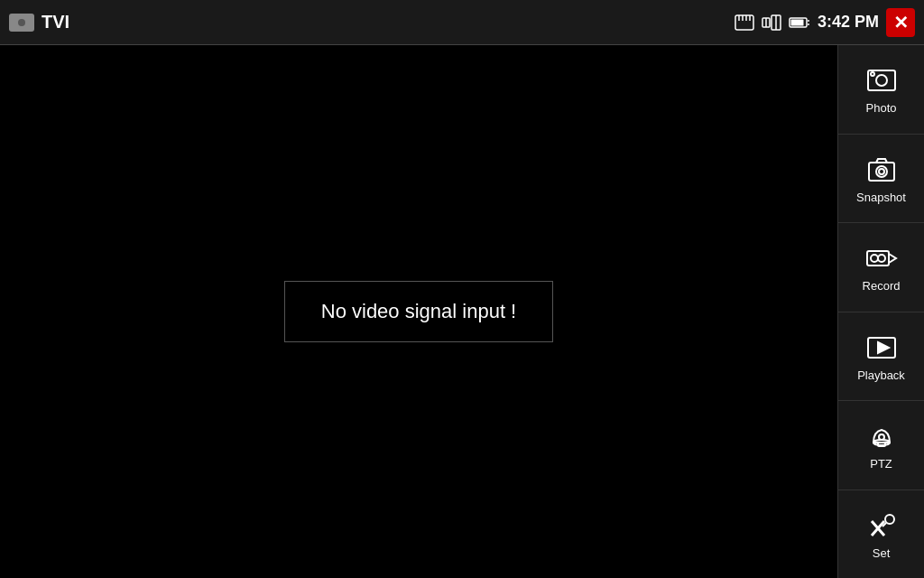 Image resolution: width=924 pixels, height=578 pixels. Describe the element at coordinates (772, 23) in the screenshot. I see `signal-icon` at that location.